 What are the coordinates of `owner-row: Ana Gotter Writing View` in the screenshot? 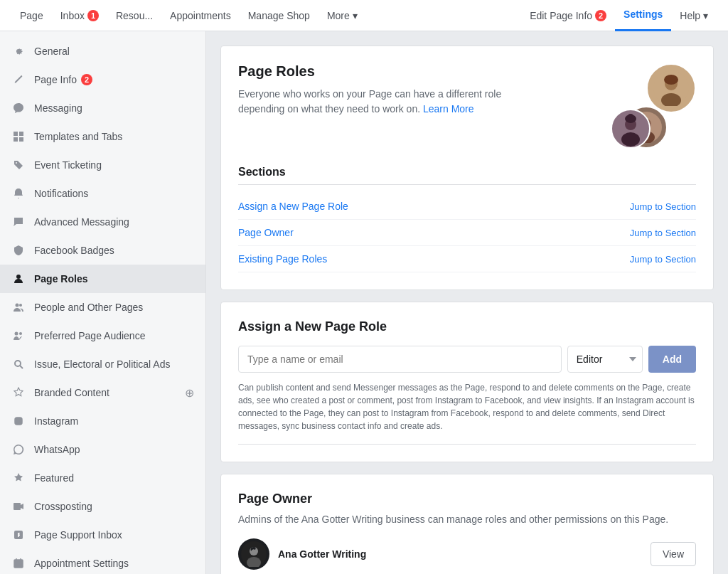 It's located at (467, 554).